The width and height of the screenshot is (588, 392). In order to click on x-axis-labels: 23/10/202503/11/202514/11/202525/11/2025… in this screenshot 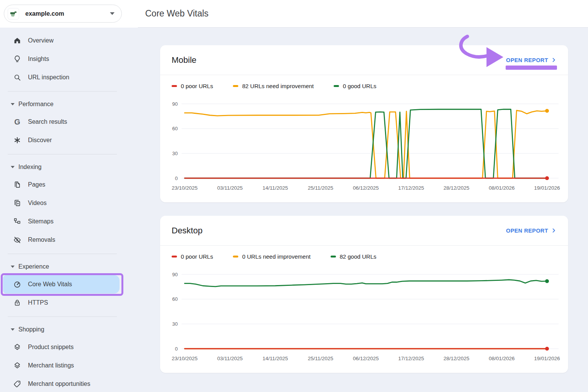, I will do `click(364, 189)`.